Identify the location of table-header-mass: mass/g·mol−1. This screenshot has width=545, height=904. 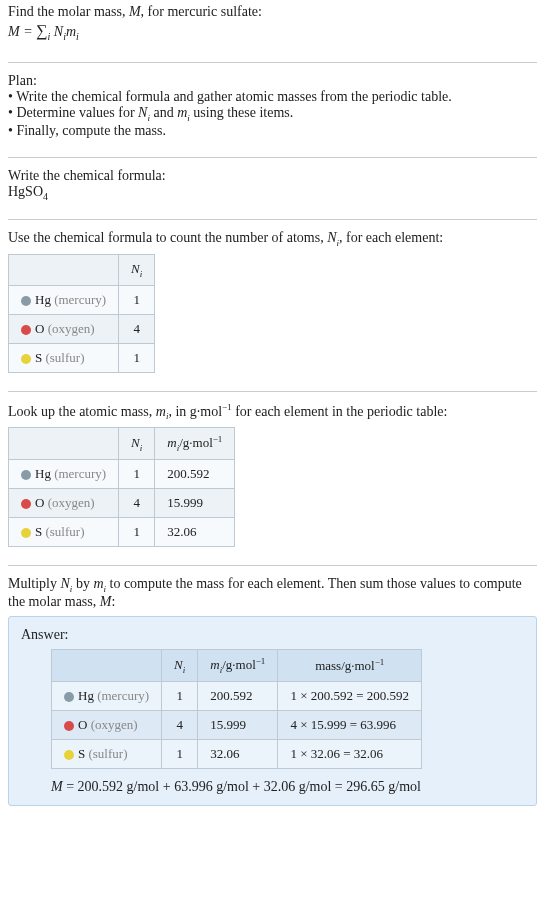
(350, 665).